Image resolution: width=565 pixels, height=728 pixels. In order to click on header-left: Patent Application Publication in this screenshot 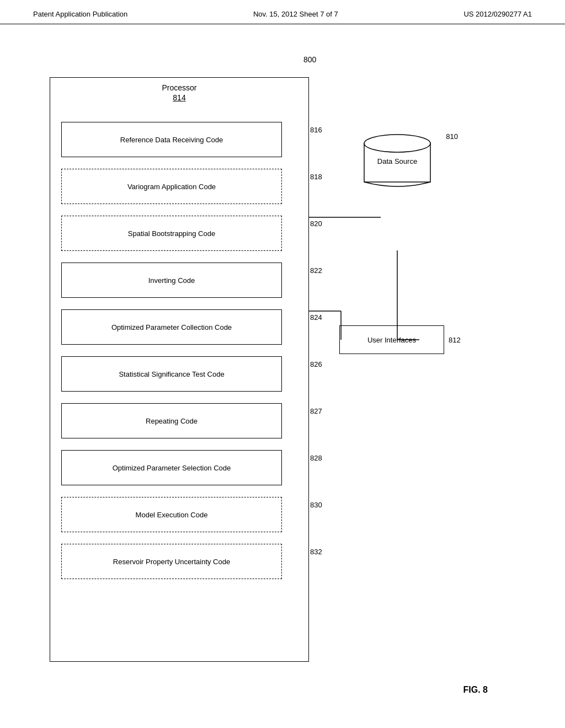, I will do `click(81, 14)`.